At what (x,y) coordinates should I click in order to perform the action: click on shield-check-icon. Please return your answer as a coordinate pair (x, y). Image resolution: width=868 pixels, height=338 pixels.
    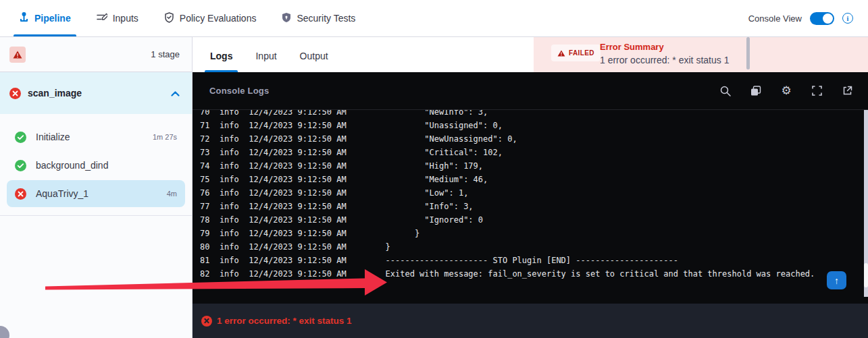
    Looking at the image, I should click on (169, 19).